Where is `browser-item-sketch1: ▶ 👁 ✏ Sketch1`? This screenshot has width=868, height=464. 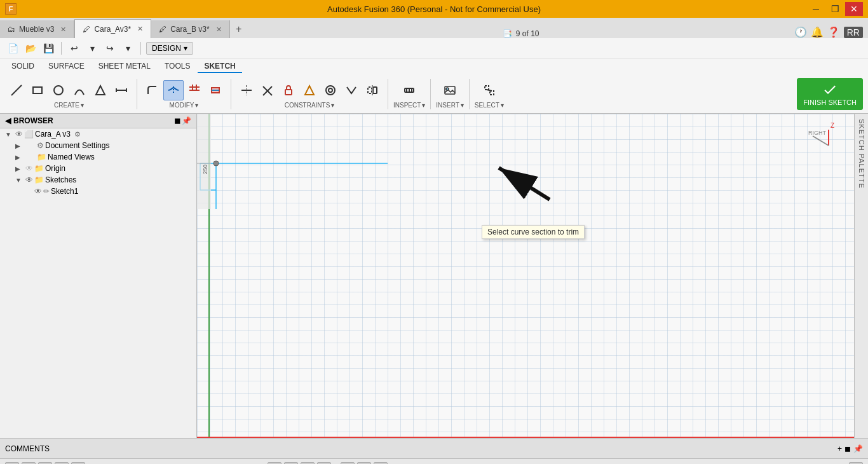 browser-item-sketch1: ▶ 👁 ✏ Sketch1 is located at coordinates (98, 191).